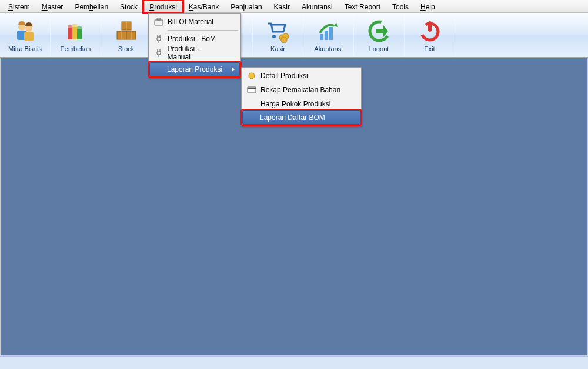 This screenshot has width=588, height=369. I want to click on toolbar-label: Akuntansi, so click(328, 49).